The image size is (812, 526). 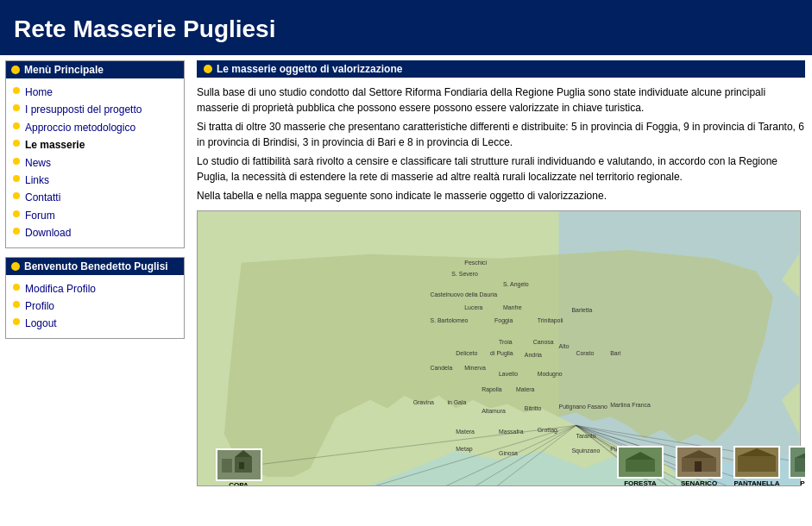 I want to click on svg-text: di Puglia, so click(x=502, y=354).